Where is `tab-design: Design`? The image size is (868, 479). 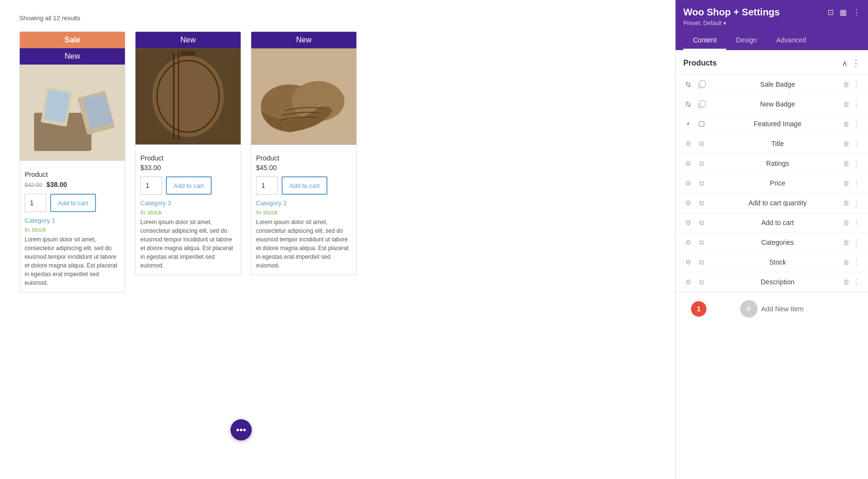 tab-design: Design is located at coordinates (746, 40).